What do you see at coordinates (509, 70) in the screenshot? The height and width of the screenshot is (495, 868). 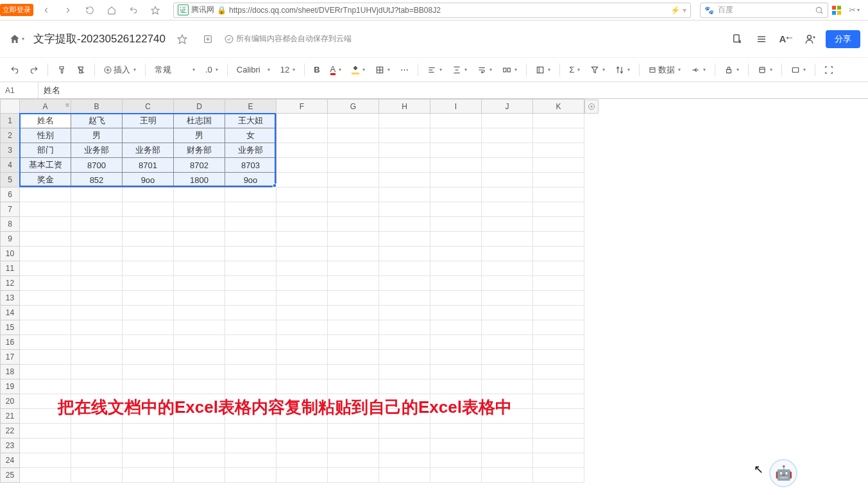 I see `merge-button: ▾` at bounding box center [509, 70].